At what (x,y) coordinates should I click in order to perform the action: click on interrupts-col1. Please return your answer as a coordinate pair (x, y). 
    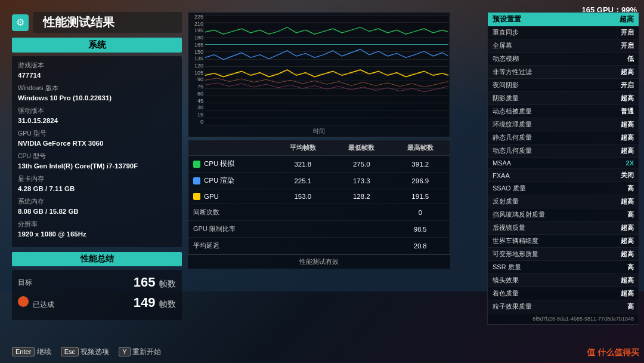
    Looking at the image, I should click on (303, 213).